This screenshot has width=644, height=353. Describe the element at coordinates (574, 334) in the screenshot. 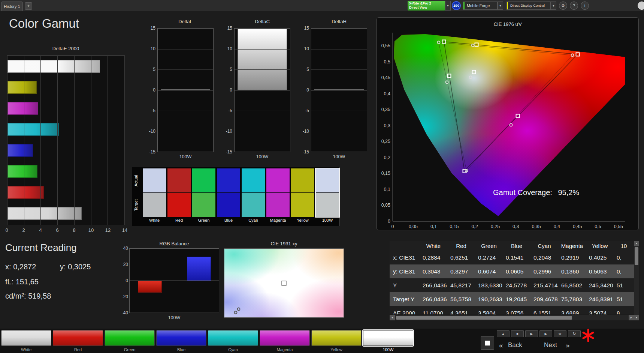

I see `refresh-button: ↻` at that location.